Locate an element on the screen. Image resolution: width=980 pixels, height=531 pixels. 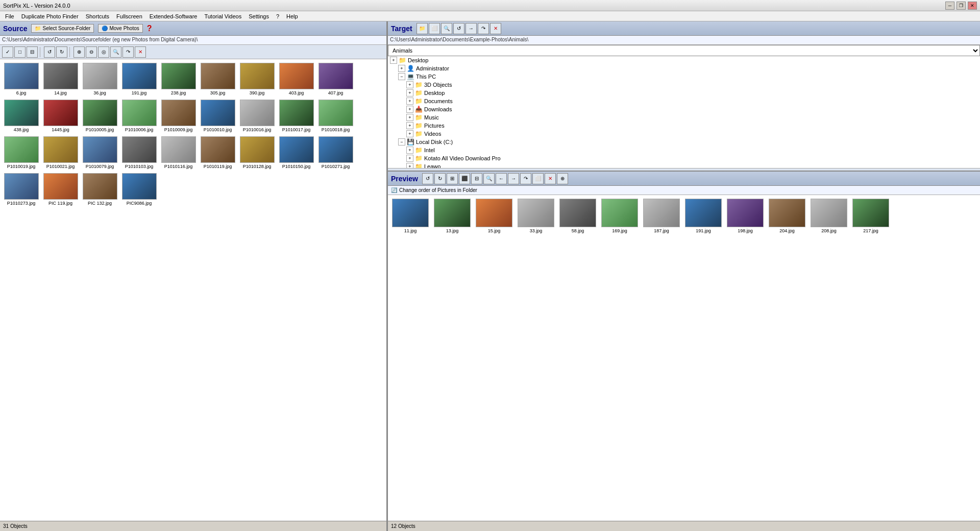
source-tb-rotate-cw: ↻ is located at coordinates (62, 52).